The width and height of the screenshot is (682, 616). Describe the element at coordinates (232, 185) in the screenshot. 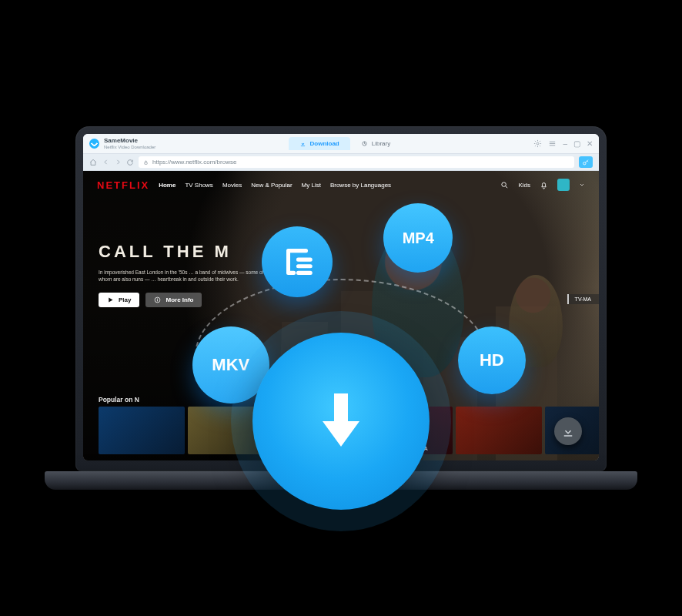

I see `nav-item-movies: Movies` at that location.